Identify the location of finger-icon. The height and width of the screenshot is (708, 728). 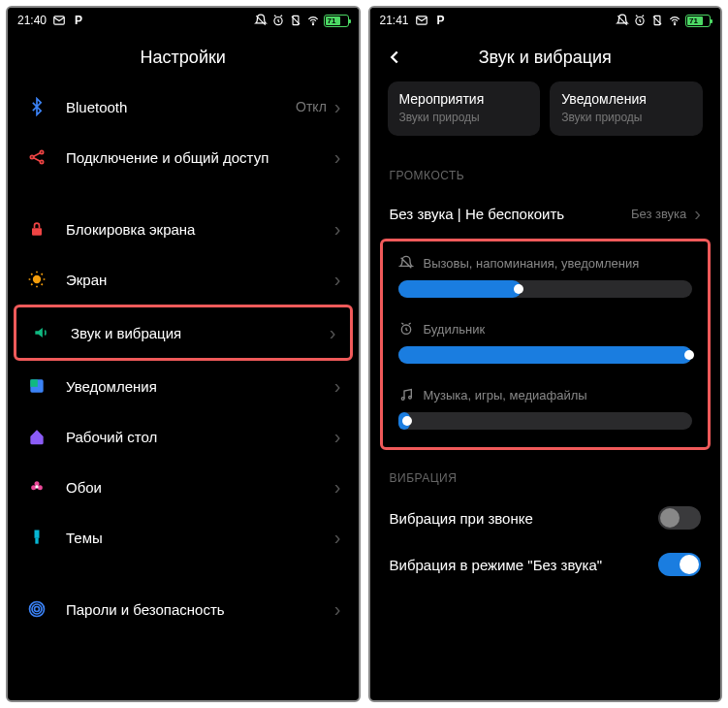
(37, 609).